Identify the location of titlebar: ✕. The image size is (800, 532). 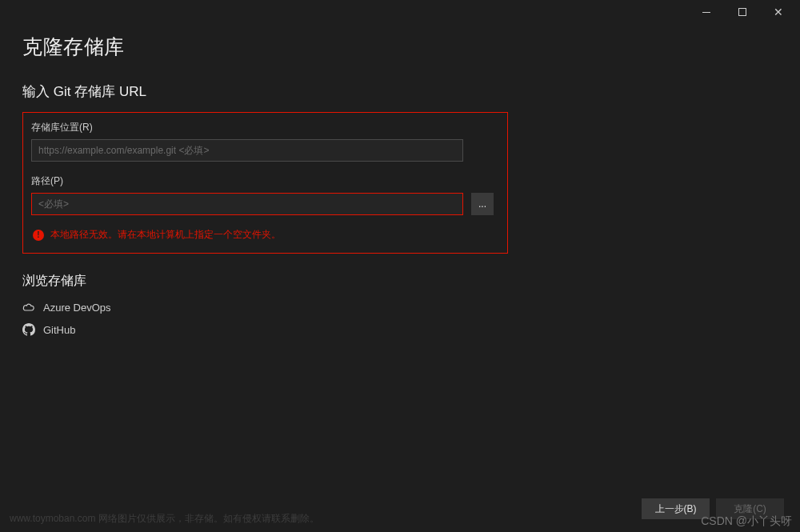
(400, 12).